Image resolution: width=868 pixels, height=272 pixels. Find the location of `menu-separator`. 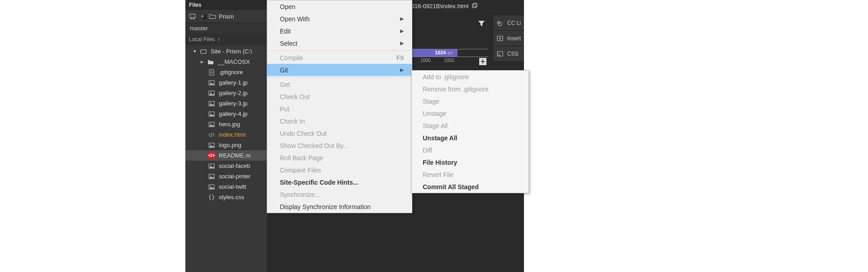

menu-separator is located at coordinates (340, 77).